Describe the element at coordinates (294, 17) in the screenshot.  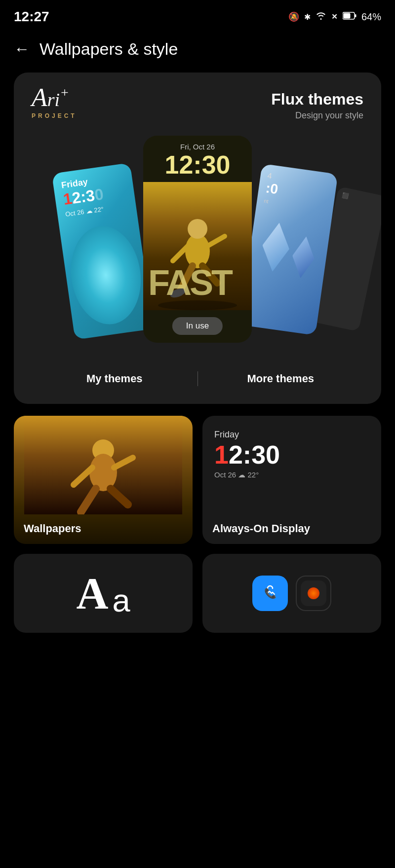
I see `mute-icon: 🔕` at that location.